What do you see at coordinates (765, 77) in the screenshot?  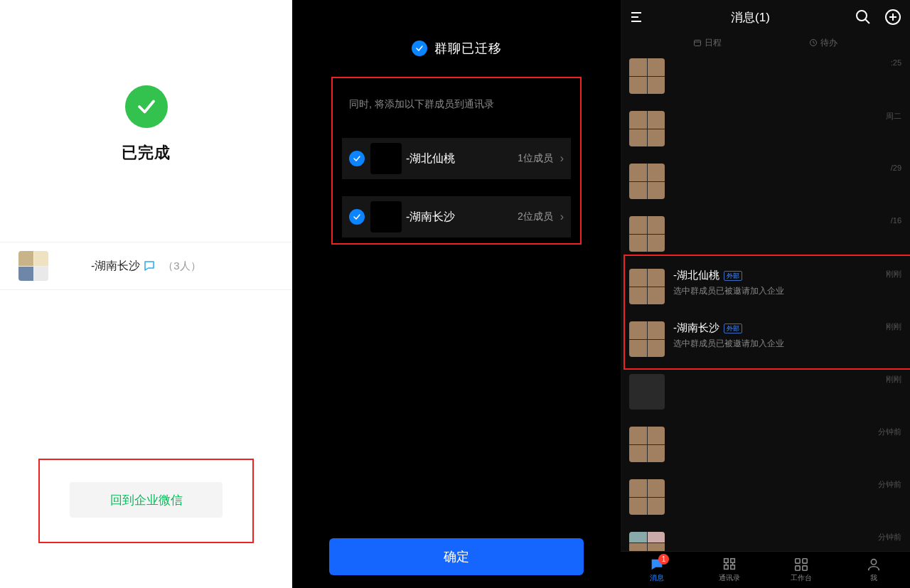 I see `chat-item: :25` at bounding box center [765, 77].